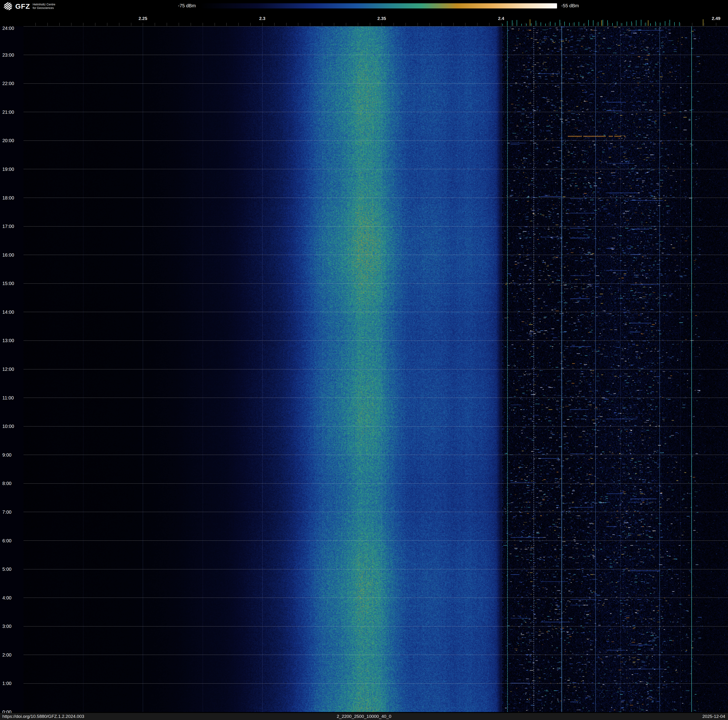 Image resolution: width=728 pixels, height=720 pixels. I want to click on time-axis-label: 8:00, so click(7, 483).